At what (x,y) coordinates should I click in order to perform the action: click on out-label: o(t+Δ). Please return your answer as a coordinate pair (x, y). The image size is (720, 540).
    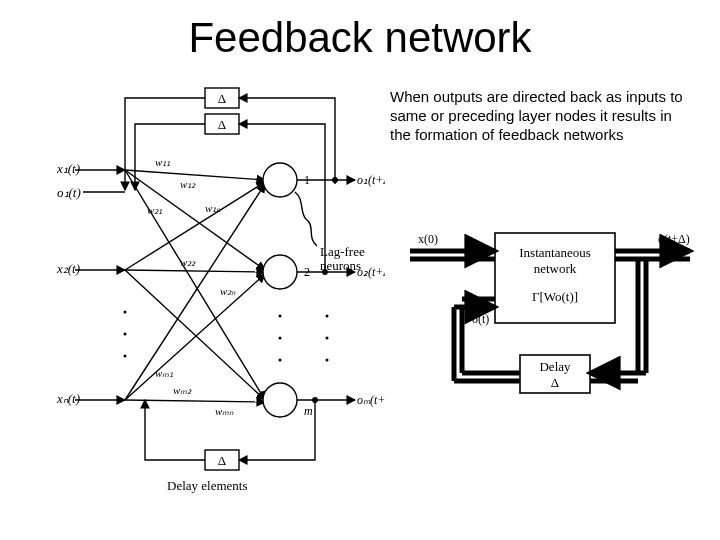
    Looking at the image, I should click on (674, 239).